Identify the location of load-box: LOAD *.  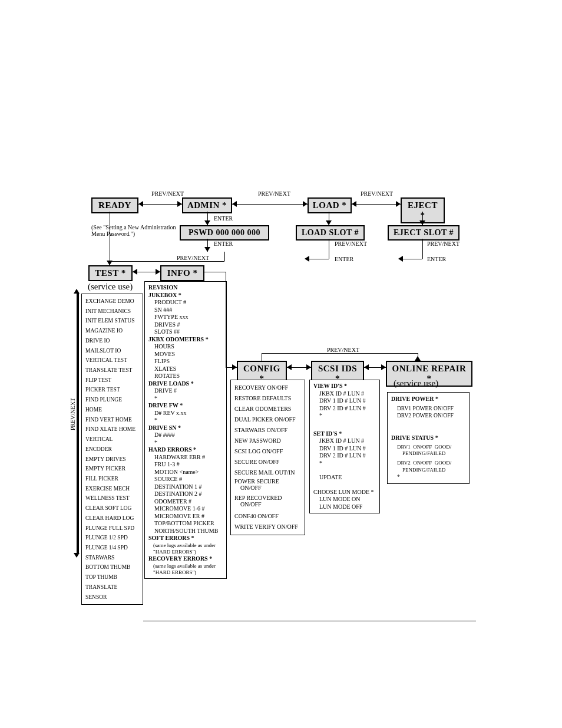
(330, 205).